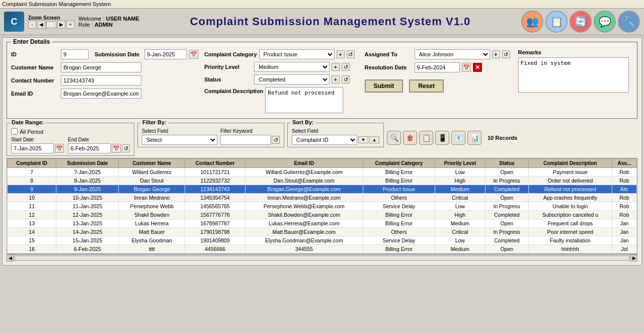  Describe the element at coordinates (394, 138) in the screenshot. I see `search-action-icon: 🔍` at that location.